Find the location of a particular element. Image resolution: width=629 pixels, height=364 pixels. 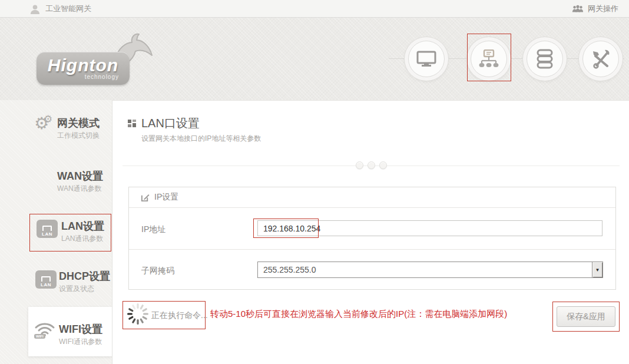

nav-circle-tools is located at coordinates (601, 59).